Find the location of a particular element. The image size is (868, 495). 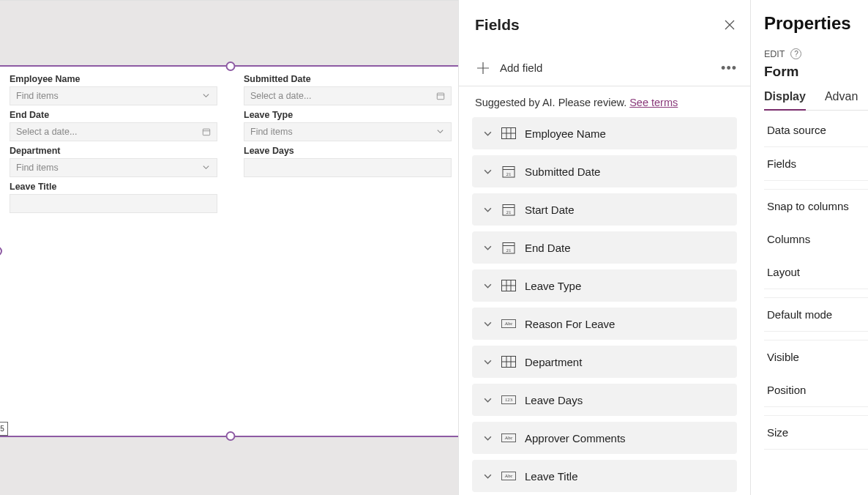

field-card: AbcApprover Comments is located at coordinates (605, 438).